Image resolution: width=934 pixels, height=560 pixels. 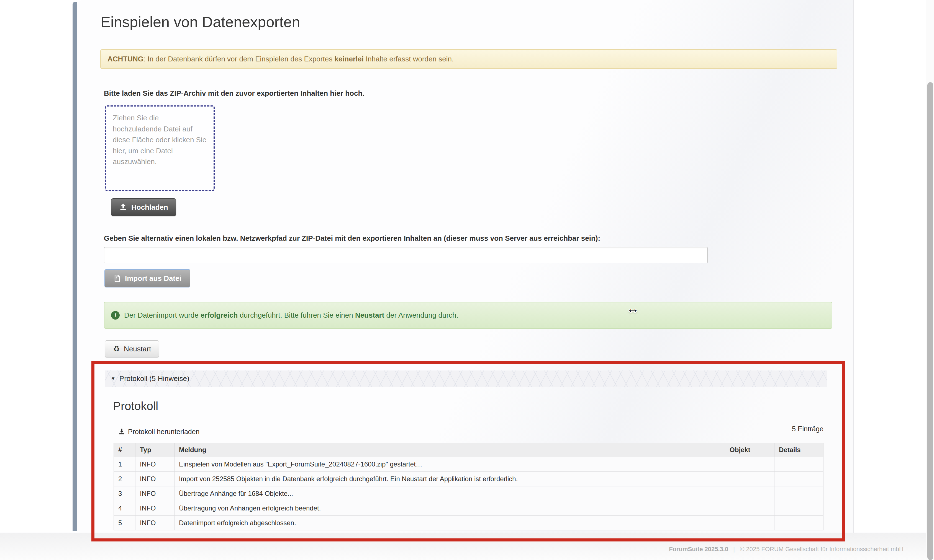 What do you see at coordinates (449, 494) in the screenshot?
I see `cell-meldung: Übertrage Anhänge für 1684 Objekte...` at bounding box center [449, 494].